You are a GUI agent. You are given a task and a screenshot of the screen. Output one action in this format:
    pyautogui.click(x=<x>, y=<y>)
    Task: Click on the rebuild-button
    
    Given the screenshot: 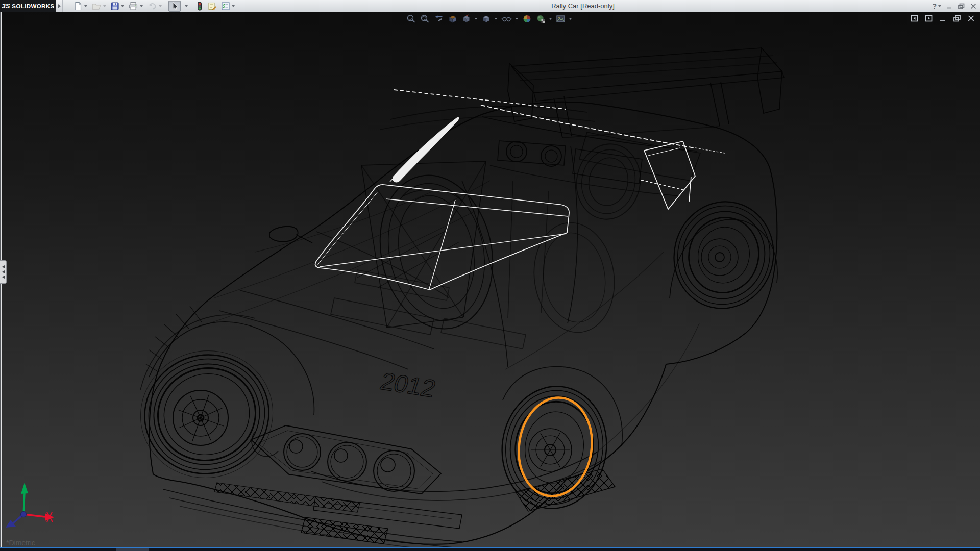 What is the action you would take?
    pyautogui.click(x=200, y=6)
    